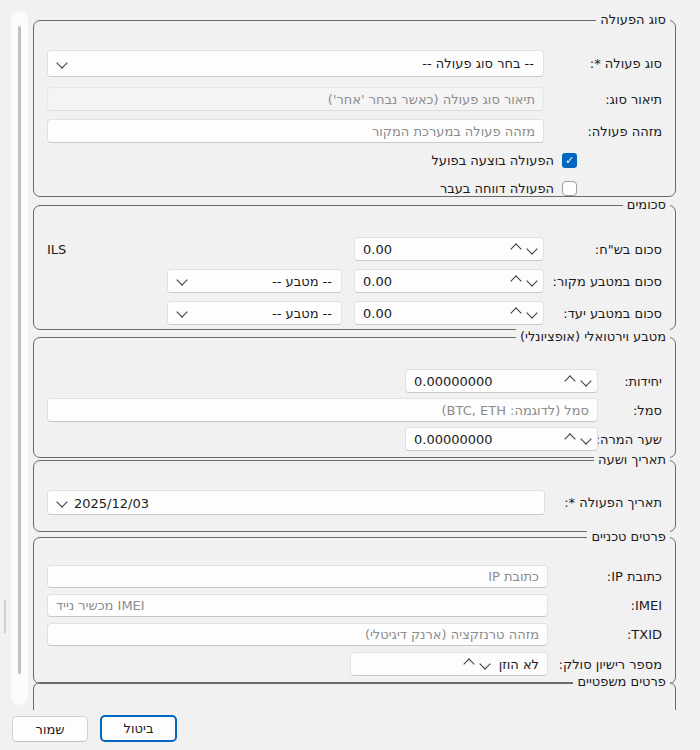 The width and height of the screenshot is (700, 750). What do you see at coordinates (112, 502) in the screenshot?
I see `operation-date-value: 2025/12/03` at bounding box center [112, 502].